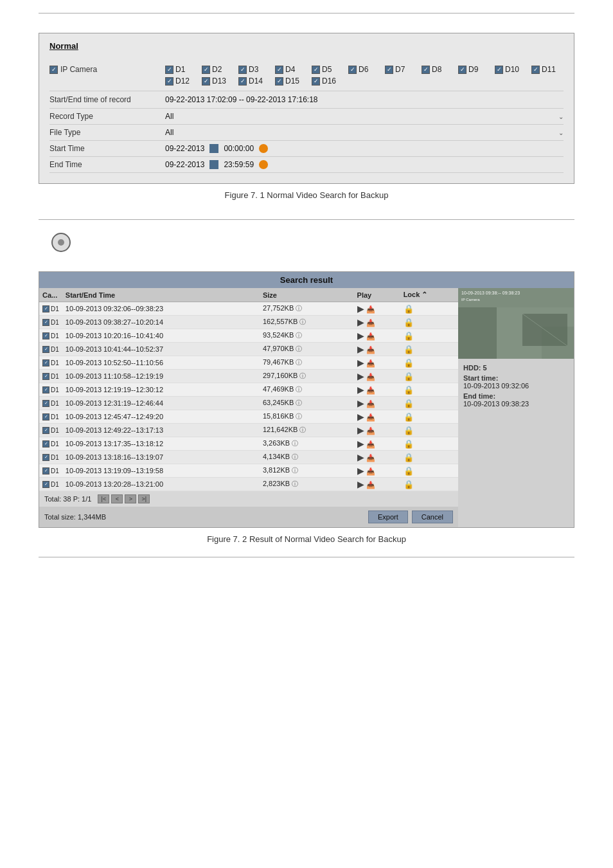 The image size is (613, 868). I want to click on d6-icon: ✓, so click(352, 69).